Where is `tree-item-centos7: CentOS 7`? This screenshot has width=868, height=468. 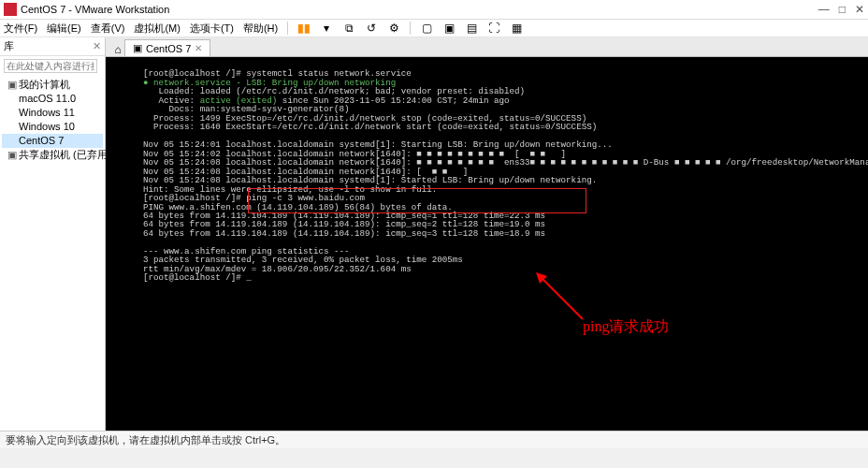
tree-item-centos7: CentOS 7 is located at coordinates (52, 140).